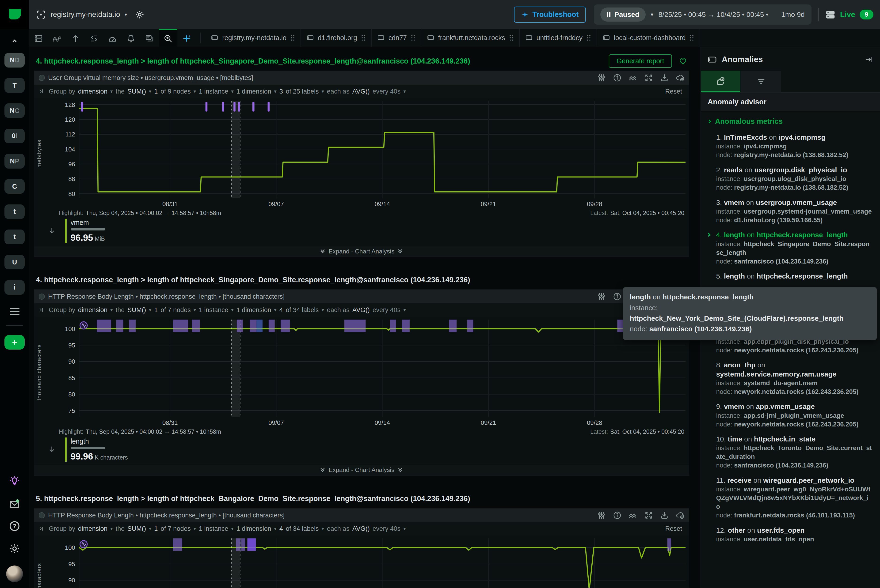 The width and height of the screenshot is (880, 588). I want to click on legend-dimension: length99.96K characters, so click(96, 450).